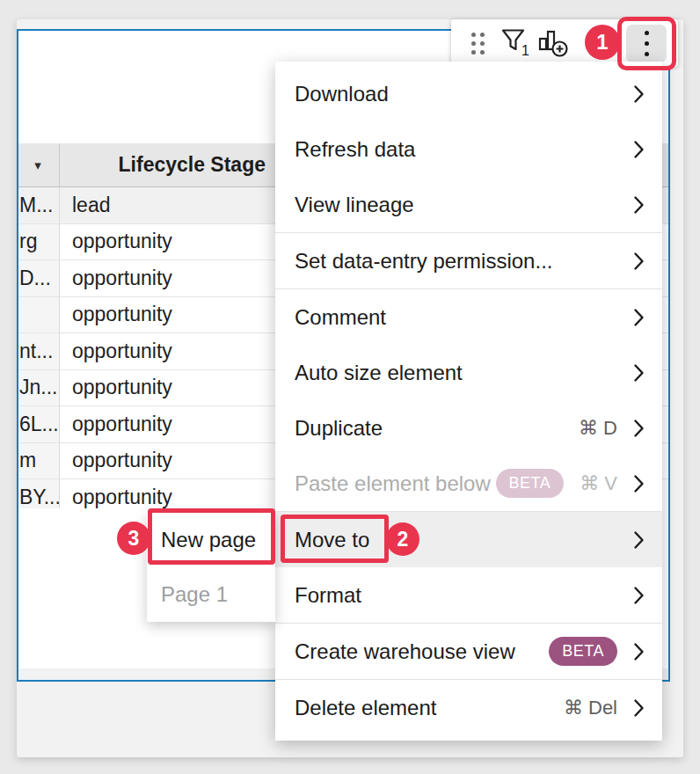  Describe the element at coordinates (208, 540) in the screenshot. I see `submenu-item-label: New page` at that location.